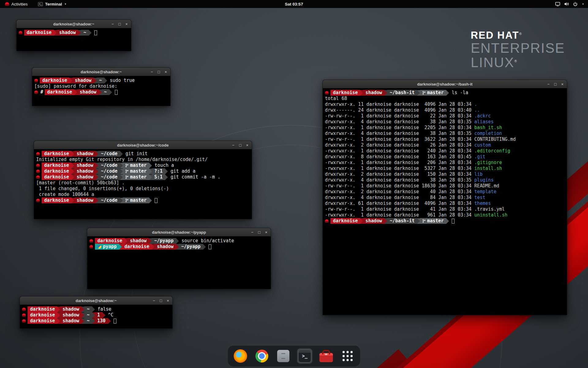 The image size is (588, 368). I want to click on dock-terminal: >_, so click(305, 356).